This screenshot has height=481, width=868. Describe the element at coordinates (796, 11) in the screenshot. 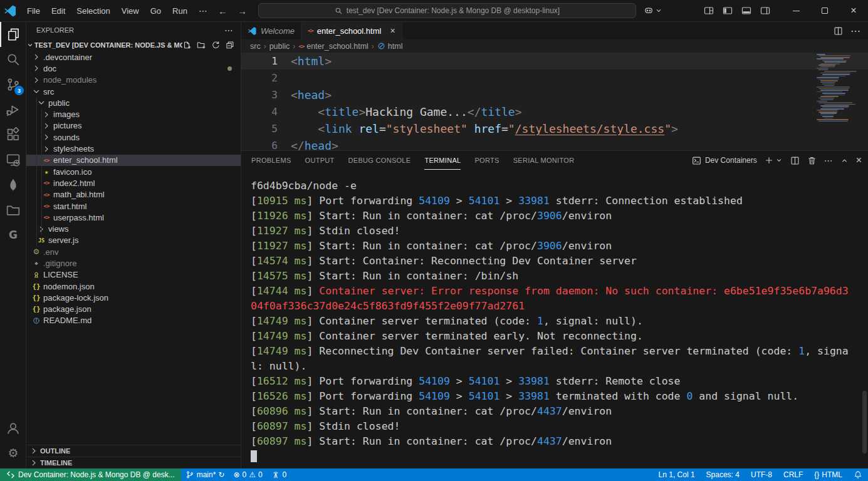

I see `minimize-button` at that location.